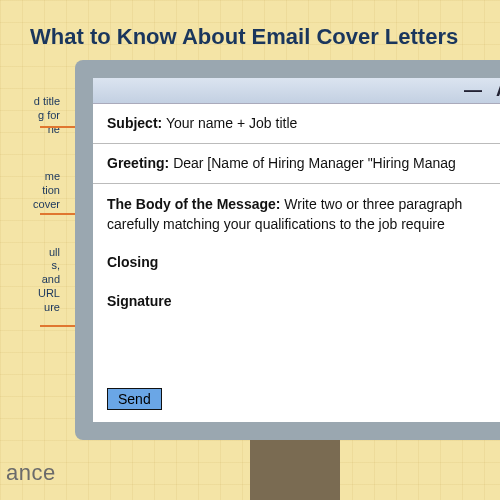 Image resolution: width=500 pixels, height=500 pixels. I want to click on expand-icon: A, so click(498, 90).